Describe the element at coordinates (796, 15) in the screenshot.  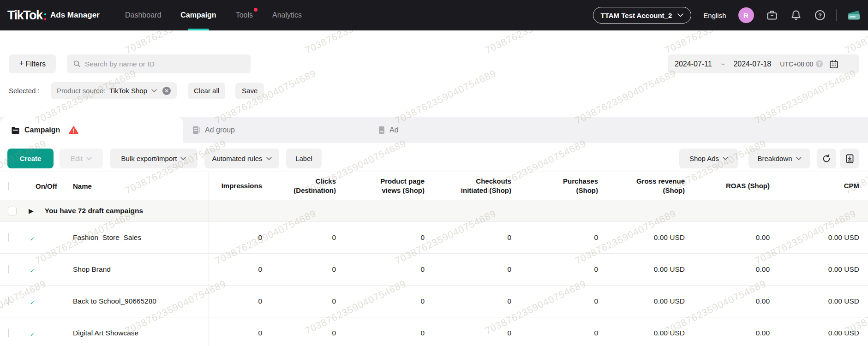
I see `bell-icon` at that location.